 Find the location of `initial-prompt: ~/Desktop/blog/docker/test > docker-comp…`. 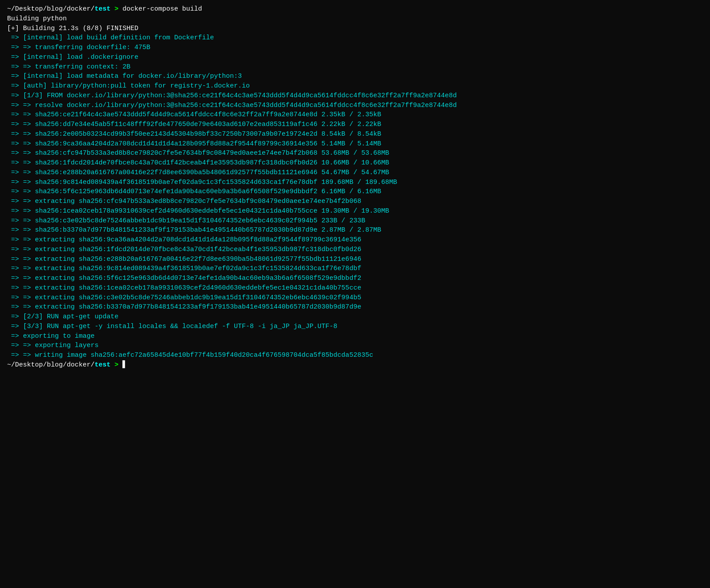

initial-prompt: ~/Desktop/blog/docker/test > docker-comp… is located at coordinates (355, 9).